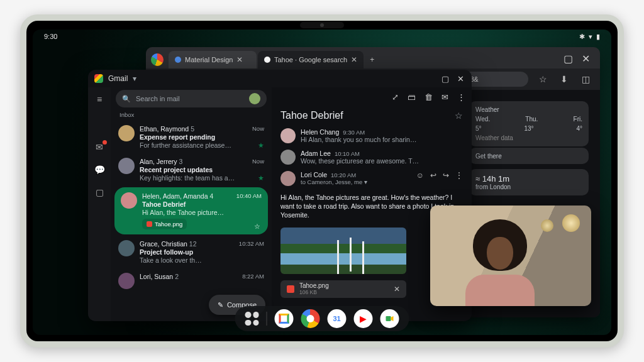 The width and height of the screenshot is (644, 362). Describe the element at coordinates (372, 97) in the screenshot. I see `message-toolbar: ⤢ 🗃 🗑 ✉ ⋮` at that location.